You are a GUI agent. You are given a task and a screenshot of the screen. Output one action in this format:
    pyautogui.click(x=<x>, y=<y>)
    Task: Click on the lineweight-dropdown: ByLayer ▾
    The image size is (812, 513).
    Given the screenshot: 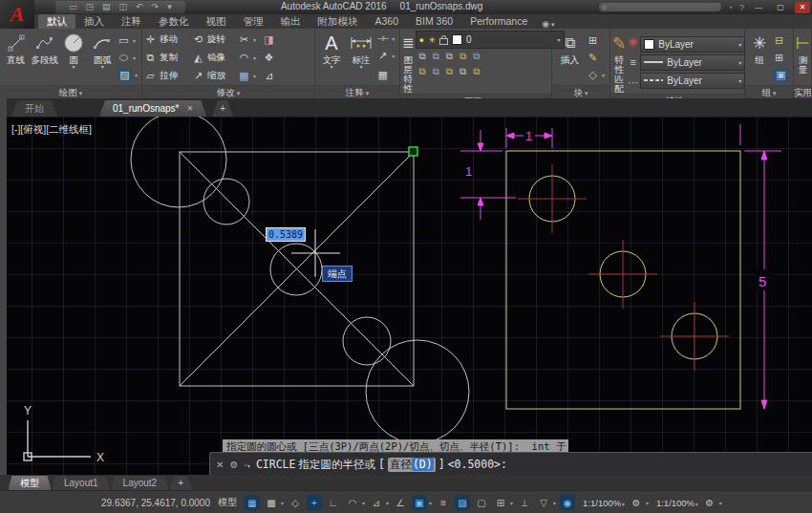 What is the action you would take?
    pyautogui.click(x=693, y=63)
    